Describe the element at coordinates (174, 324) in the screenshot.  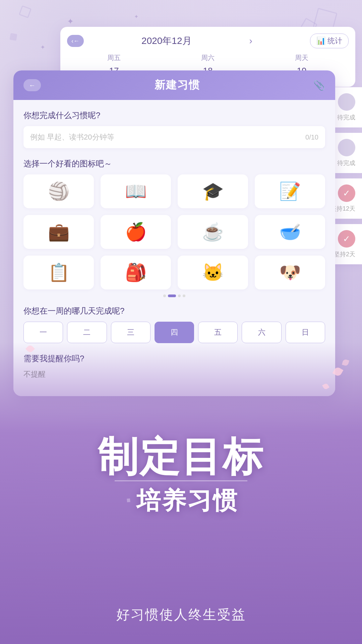
I see `days-section: 你想在一周的哪几天完成呢? 一 二 三 四 五 六 日` at that location.